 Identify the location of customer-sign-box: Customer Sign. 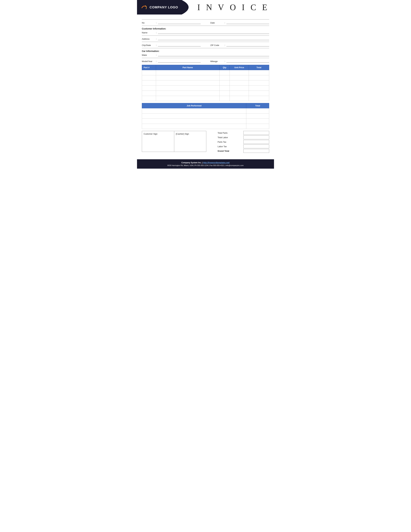
(158, 141).